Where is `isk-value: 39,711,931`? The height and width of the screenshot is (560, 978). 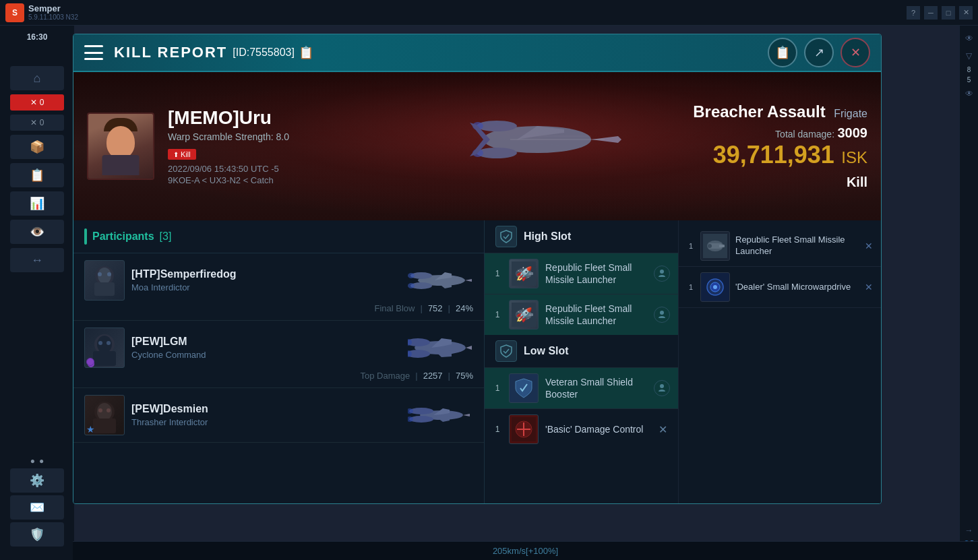 isk-value: 39,711,931 is located at coordinates (774, 155).